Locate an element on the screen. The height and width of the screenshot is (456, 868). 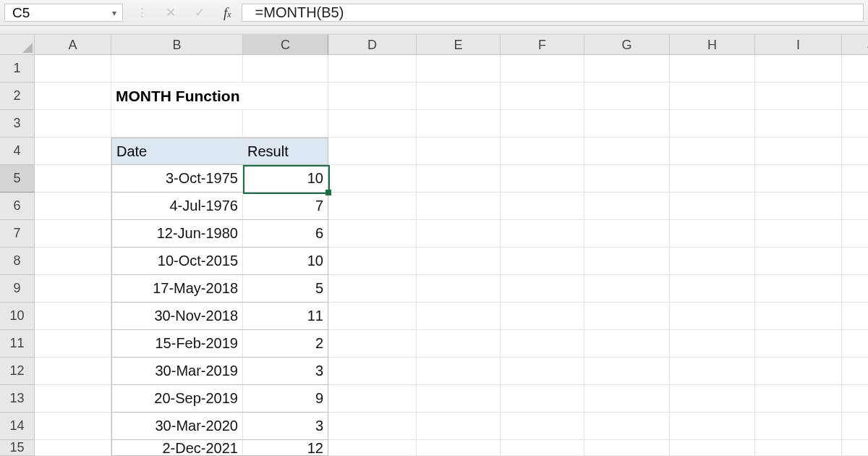
formula-input: =MONTH(B5) is located at coordinates (553, 13).